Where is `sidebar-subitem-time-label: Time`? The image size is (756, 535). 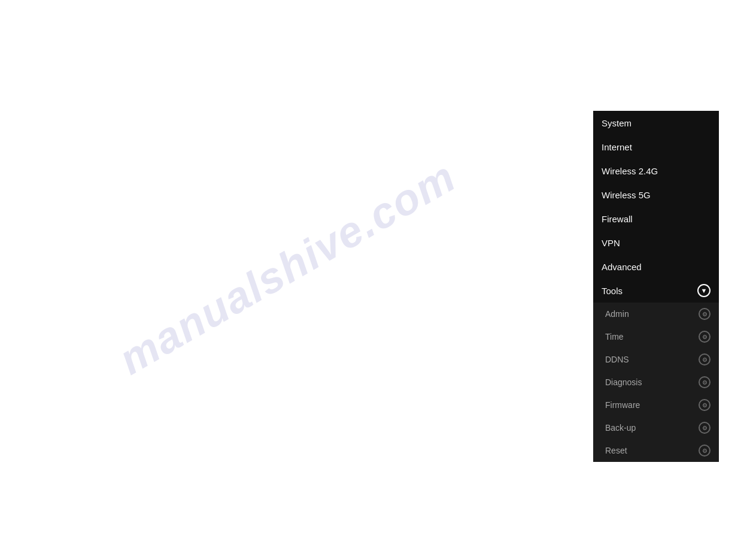 sidebar-subitem-time-label: Time is located at coordinates (614, 337).